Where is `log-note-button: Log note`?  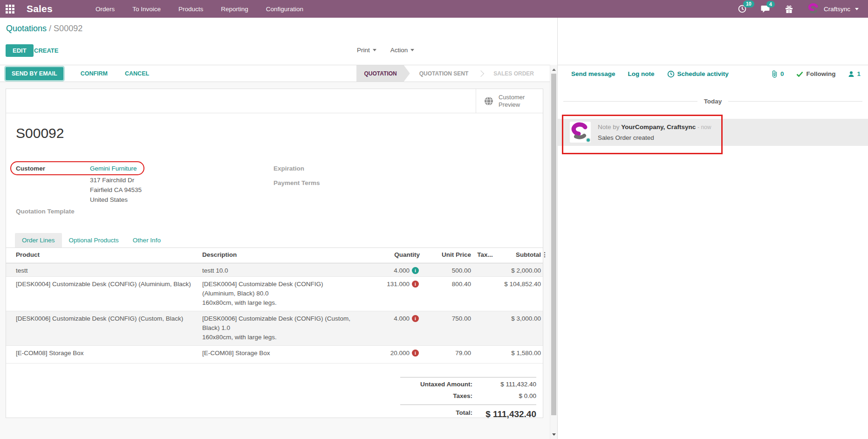
log-note-button: Log note is located at coordinates (641, 74).